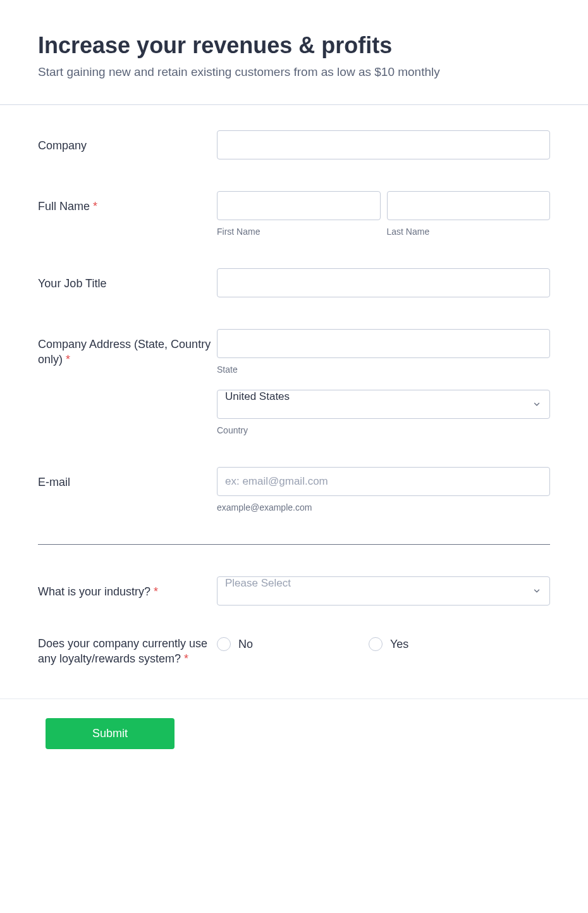 This screenshot has width=588, height=913. Describe the element at coordinates (54, 482) in the screenshot. I see `email-label: E-mail` at that location.